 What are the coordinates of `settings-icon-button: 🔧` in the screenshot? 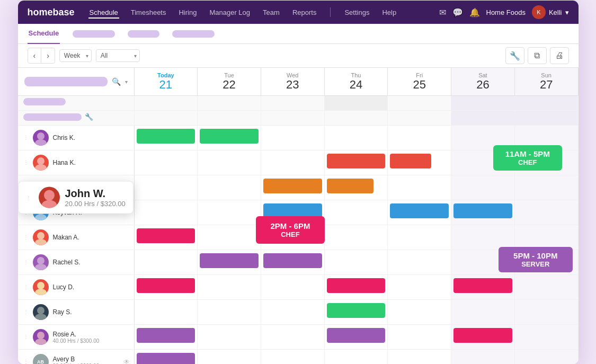 It's located at (515, 56).